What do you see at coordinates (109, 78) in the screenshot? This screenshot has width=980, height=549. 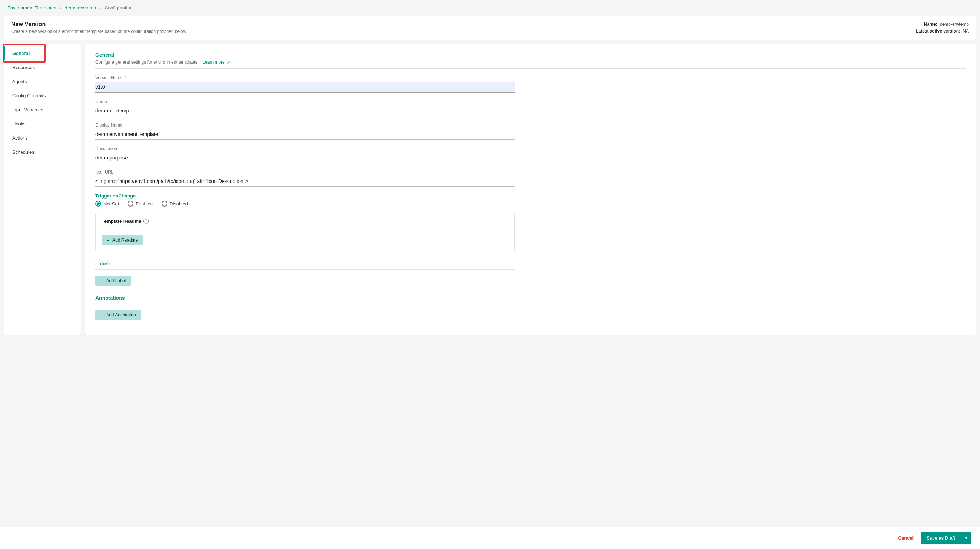 I see `label-version-name-text: Version Name` at bounding box center [109, 78].